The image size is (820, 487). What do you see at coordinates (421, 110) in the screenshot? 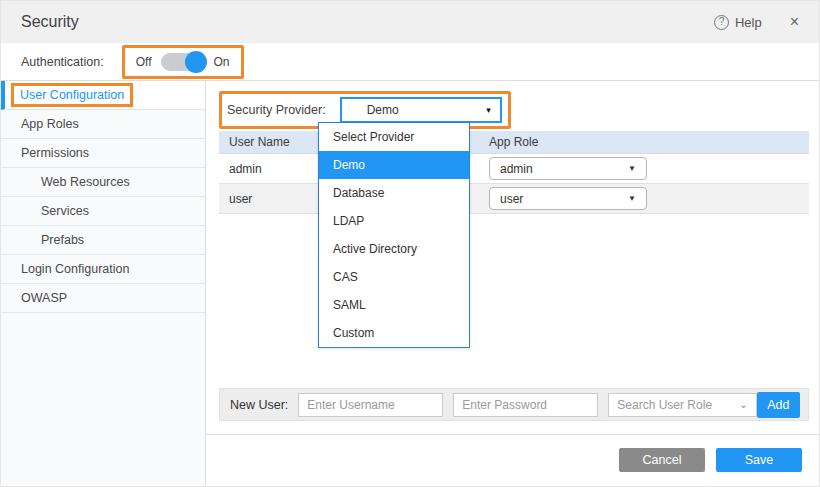
I see `security-provider-select: Demo ▾` at bounding box center [421, 110].